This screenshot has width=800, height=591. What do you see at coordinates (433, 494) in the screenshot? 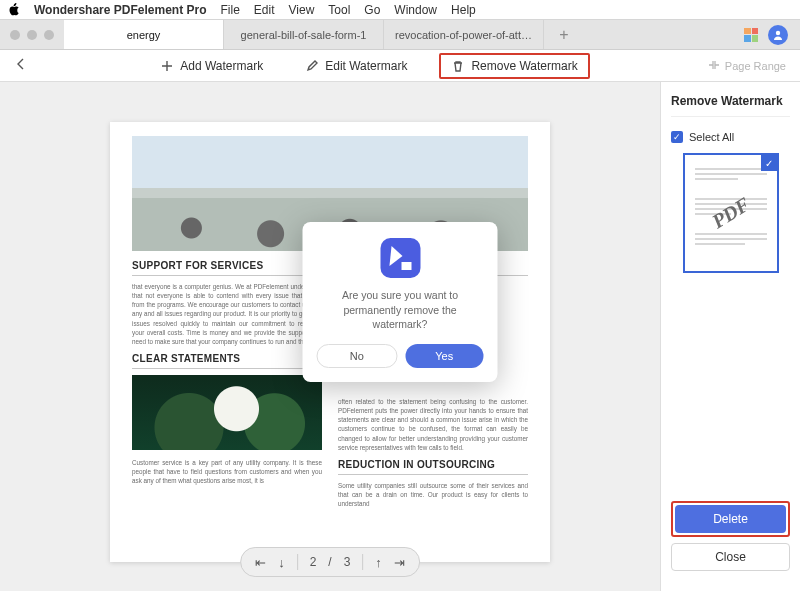
I see `doc-paragraph: Some utility companies still outsource s…` at bounding box center [433, 494].